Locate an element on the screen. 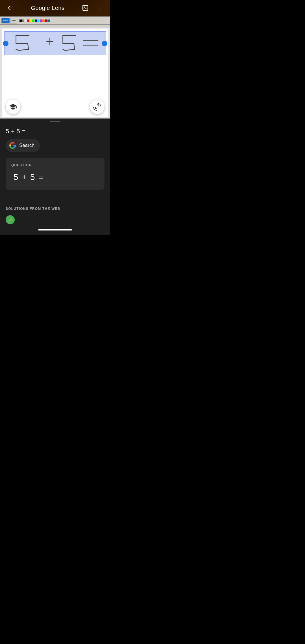 This screenshot has width=305, height=644. bottom-sheet: 5 + 5 = Search QUESTION 5 + 5 = SOLUTION… is located at coordinates (55, 173).